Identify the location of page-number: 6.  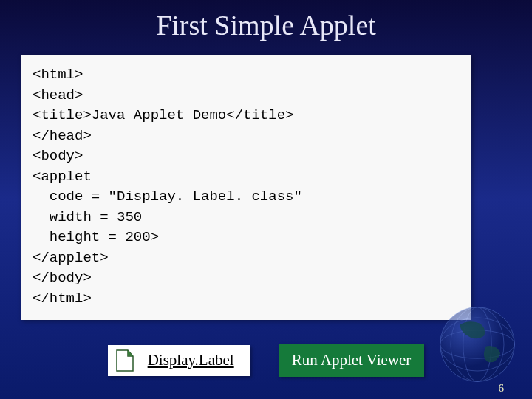
(502, 389).